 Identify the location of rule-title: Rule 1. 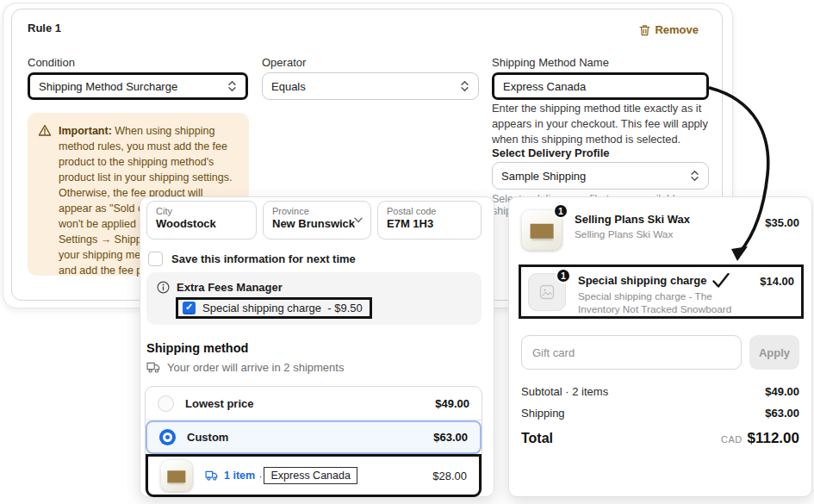
(45, 28).